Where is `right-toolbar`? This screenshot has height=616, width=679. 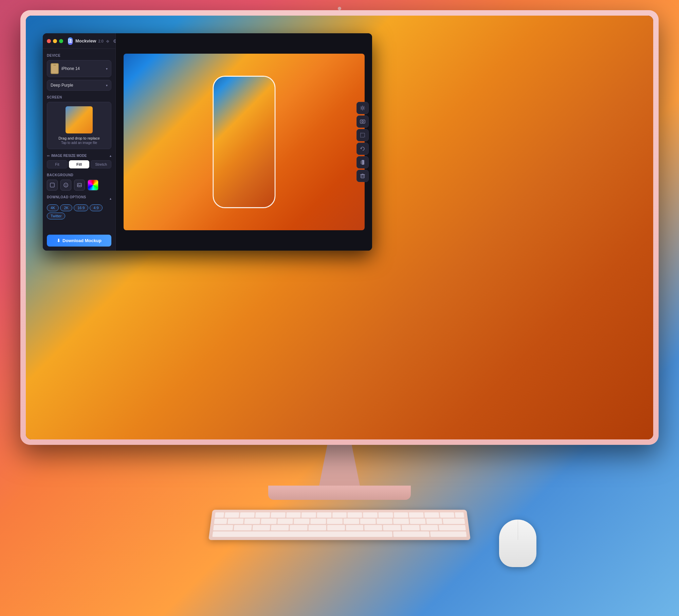 right-toolbar is located at coordinates (363, 142).